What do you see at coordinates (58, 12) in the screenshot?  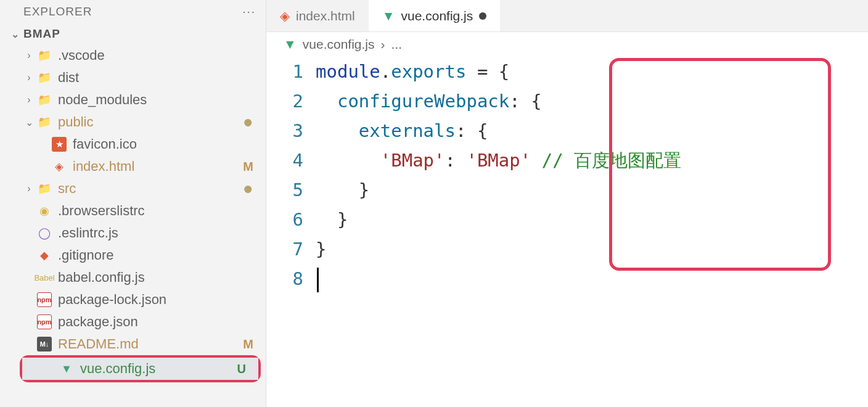 I see `explorer-title: EXPLORER` at bounding box center [58, 12].